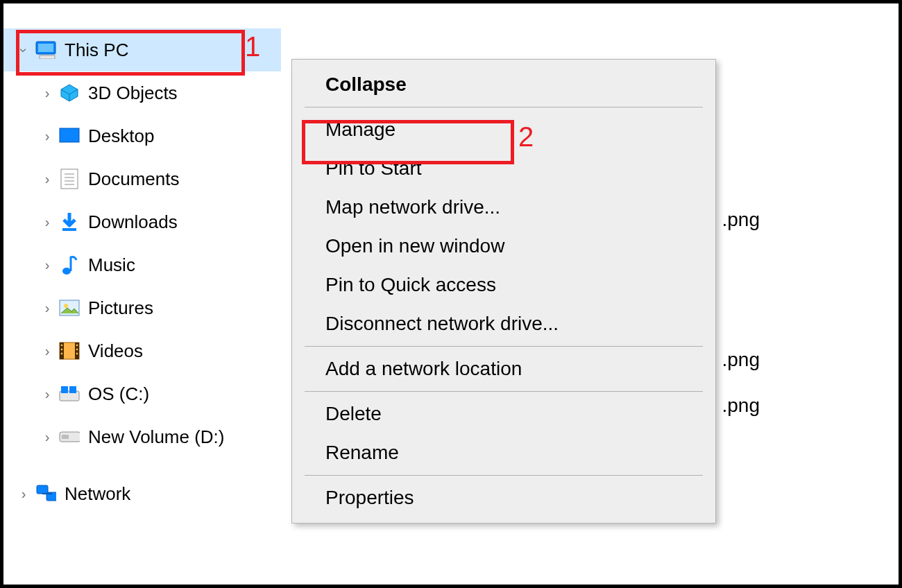  Describe the element at coordinates (504, 369) in the screenshot. I see `ctx-add-network-location: Add a network location` at that location.